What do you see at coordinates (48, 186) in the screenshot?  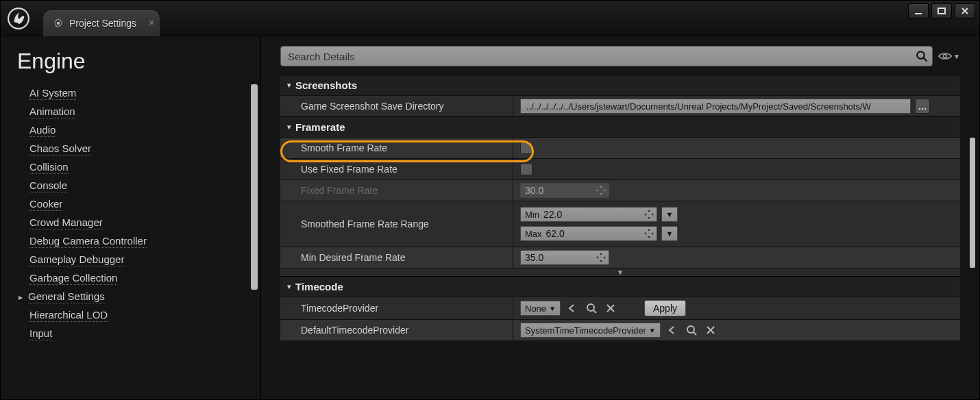 I see `sidebar-item-label: Console` at bounding box center [48, 186].